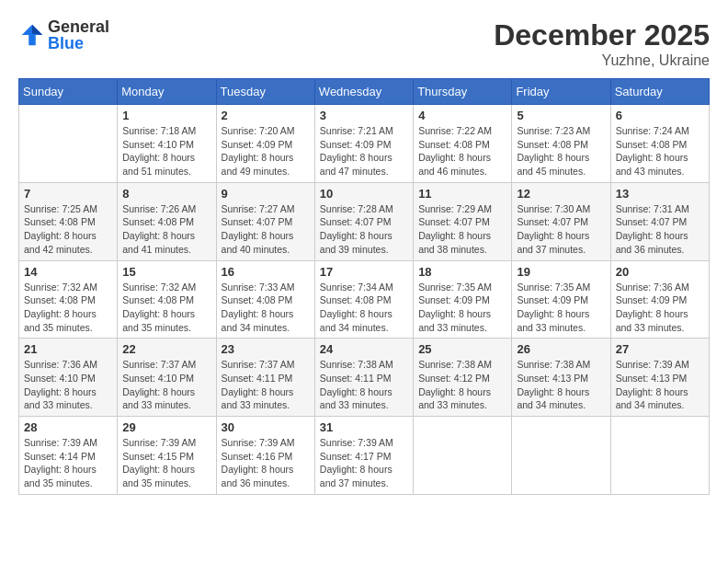 Image resolution: width=728 pixels, height=563 pixels. I want to click on day-info: Sunrise: 7:29 AMSunset: 4:07 PMDaylight:…, so click(462, 230).